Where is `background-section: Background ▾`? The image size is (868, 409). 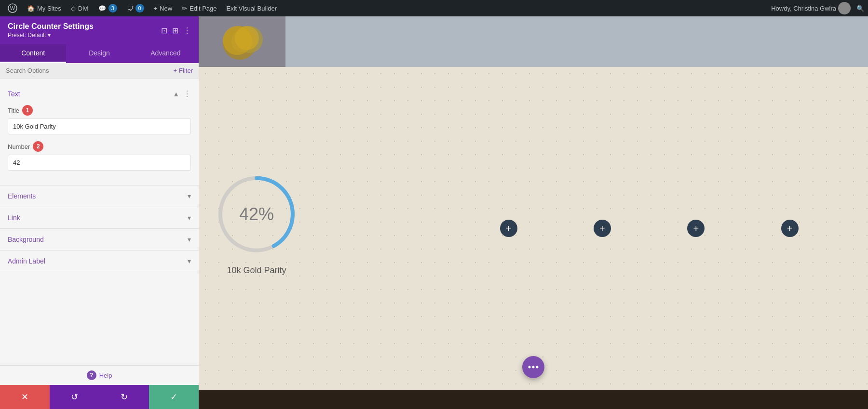
background-section: Background ▾ is located at coordinates (99, 240).